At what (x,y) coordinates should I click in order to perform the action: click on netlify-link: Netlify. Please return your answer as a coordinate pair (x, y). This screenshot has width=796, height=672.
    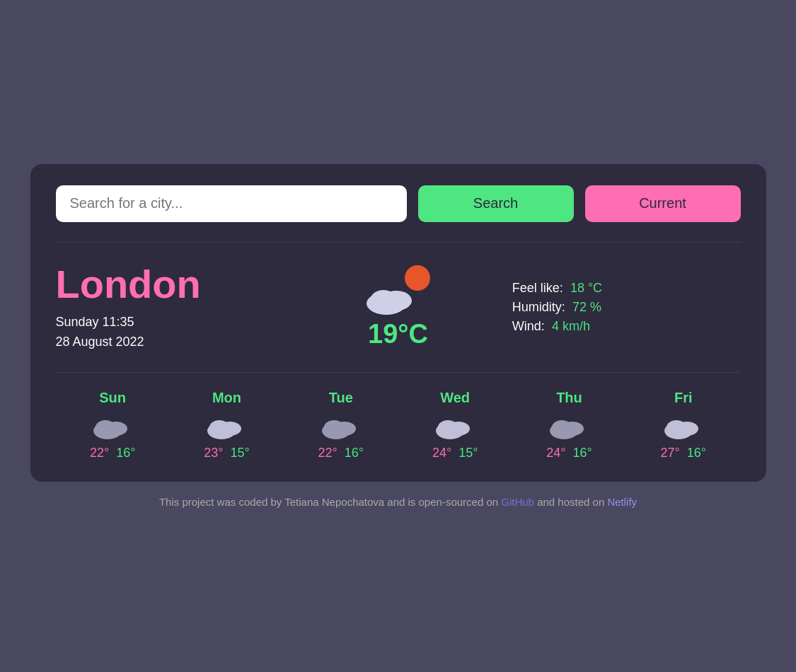
    Looking at the image, I should click on (622, 502).